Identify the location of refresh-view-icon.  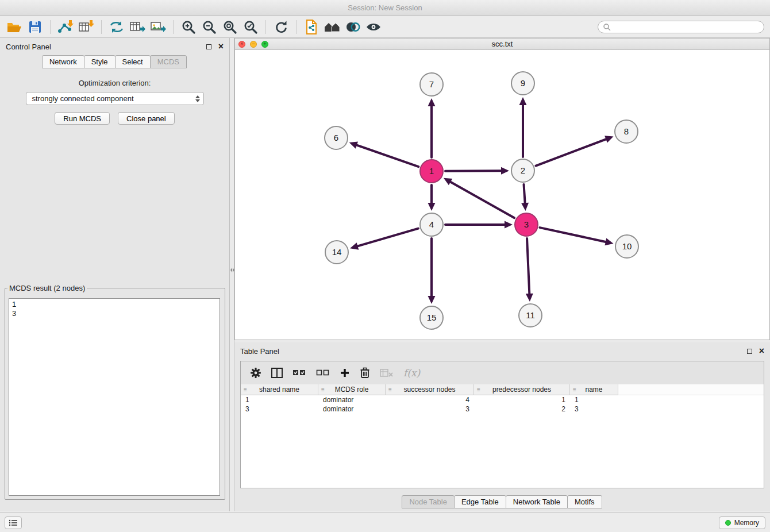
(281, 27).